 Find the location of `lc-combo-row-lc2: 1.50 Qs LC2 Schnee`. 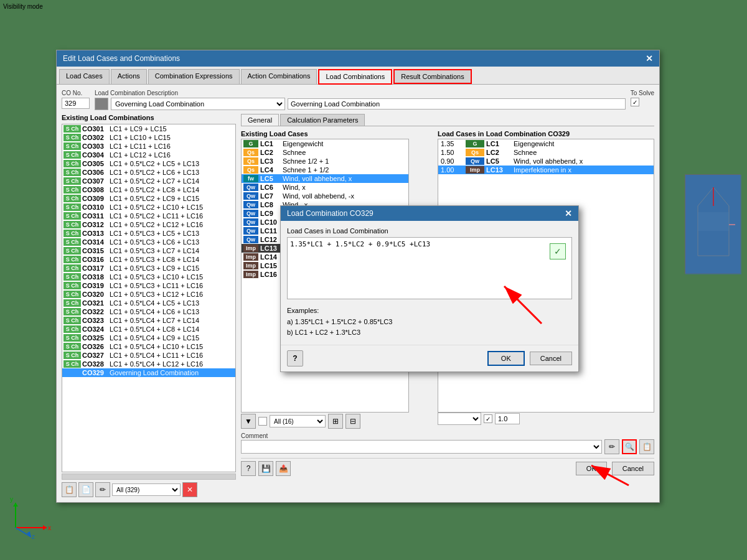

lc-combo-row-lc2: 1.50 Qs LC2 Schnee is located at coordinates (546, 152).